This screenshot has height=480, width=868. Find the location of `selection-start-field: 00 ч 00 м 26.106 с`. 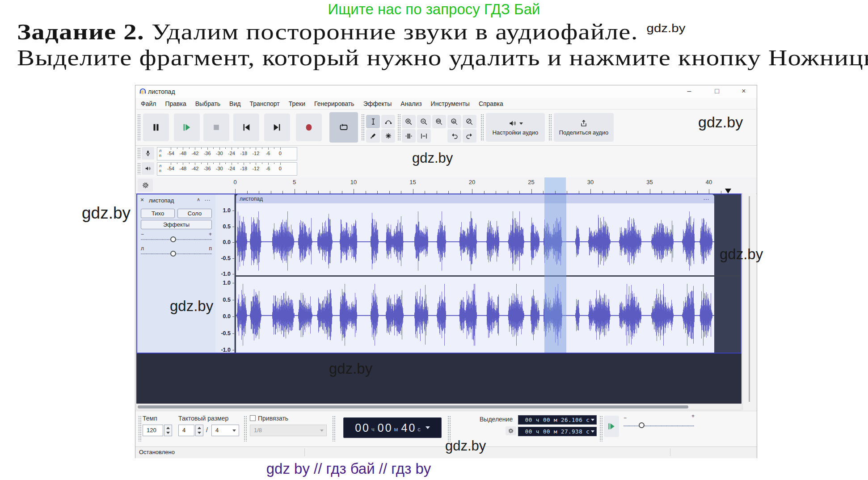

selection-start-field: 00 ч 00 м 26.106 с is located at coordinates (557, 420).